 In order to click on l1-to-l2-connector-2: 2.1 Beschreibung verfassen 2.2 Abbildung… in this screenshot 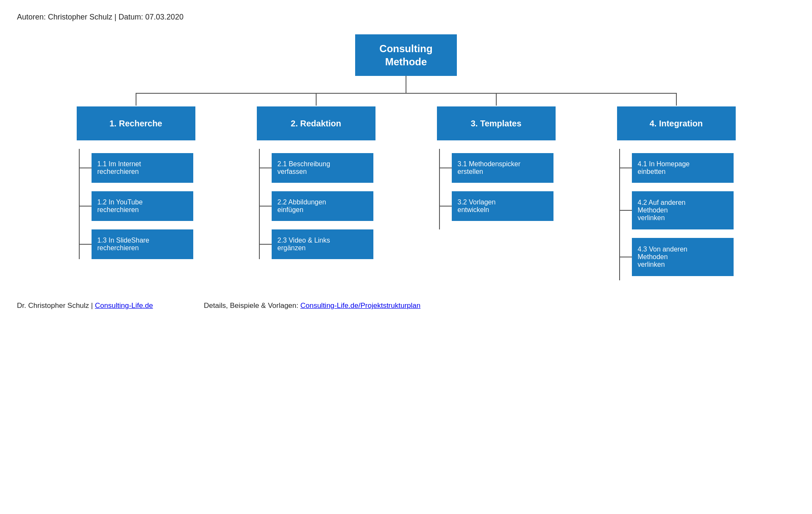, I will do `click(316, 204)`.